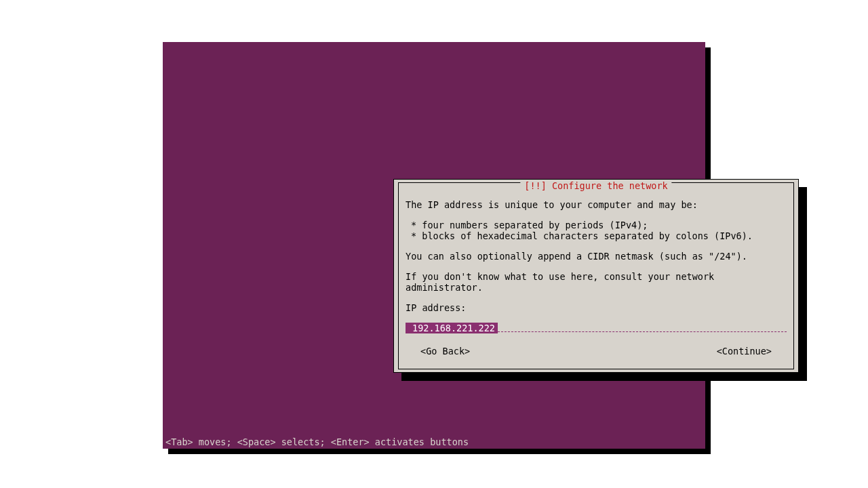  I want to click on help-bar: <Tab> moves; <Space> selects; <Enter> ac…, so click(434, 442).